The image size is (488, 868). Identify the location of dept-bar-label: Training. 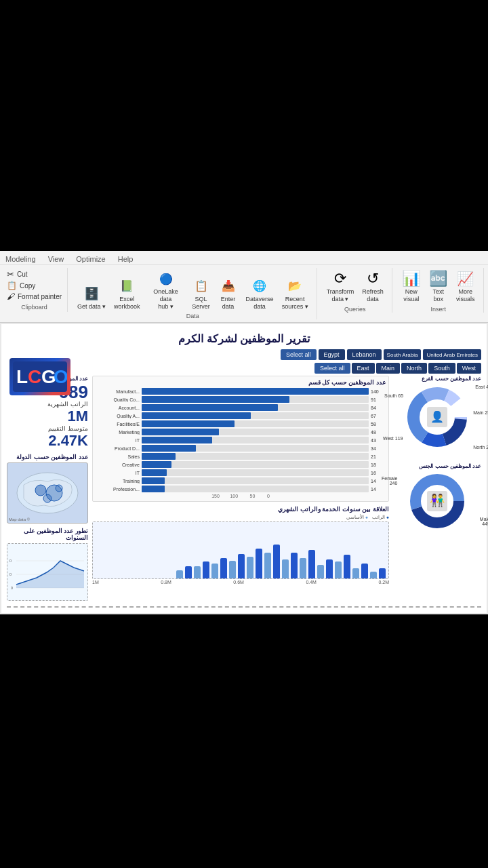
(118, 481).